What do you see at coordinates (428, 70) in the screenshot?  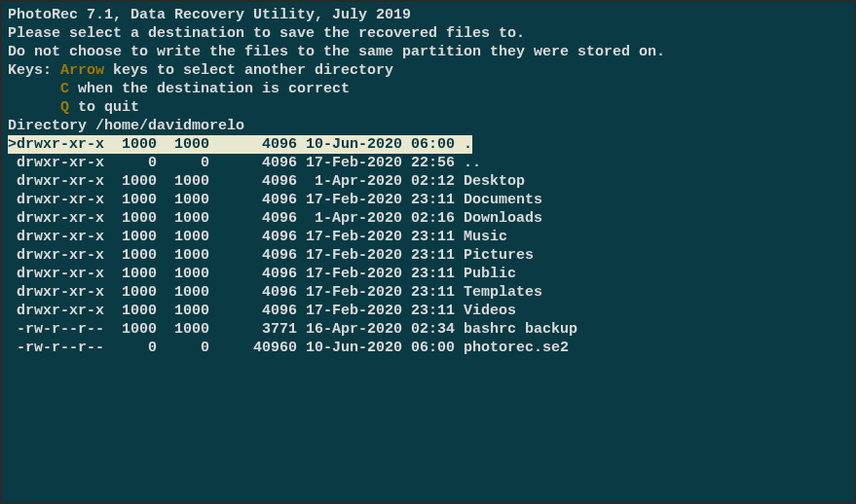 I see `keys-arrow-line: Keys: Arrow keys to select another direc…` at bounding box center [428, 70].